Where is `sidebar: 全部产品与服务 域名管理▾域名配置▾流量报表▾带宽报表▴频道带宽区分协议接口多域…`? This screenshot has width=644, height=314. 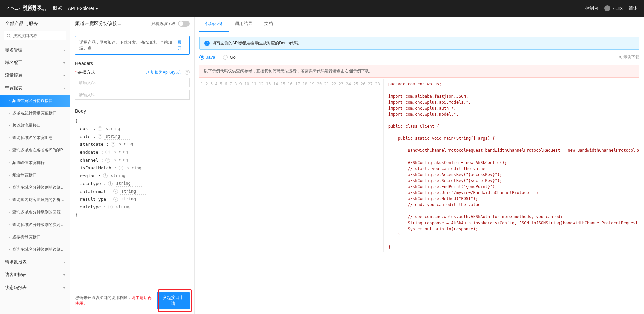
sidebar: 全部产品与服务 域名管理▾域名配置▾流量报表▾带宽报表▴频道带宽区分协议接口多域… is located at coordinates (35, 166).